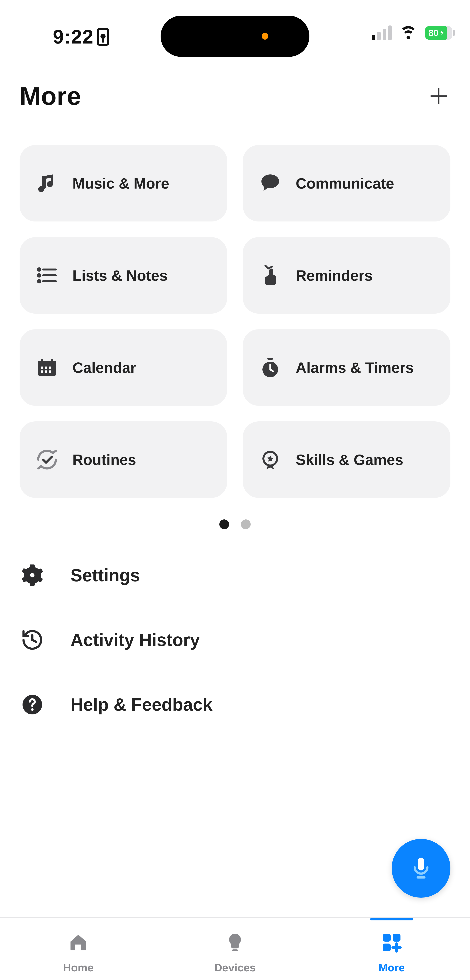 The image size is (470, 980). What do you see at coordinates (408, 33) in the screenshot?
I see `wifi-icon` at bounding box center [408, 33].